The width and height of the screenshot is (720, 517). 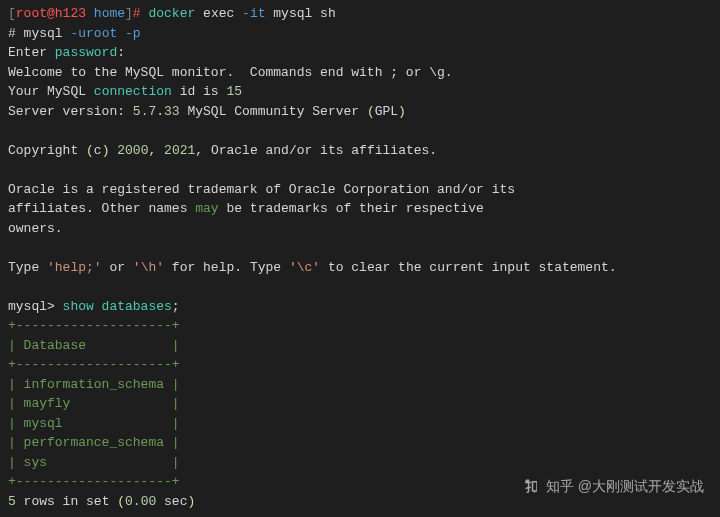 What do you see at coordinates (360, 229) in the screenshot?
I see `trademark-line-3: owners.` at bounding box center [360, 229].